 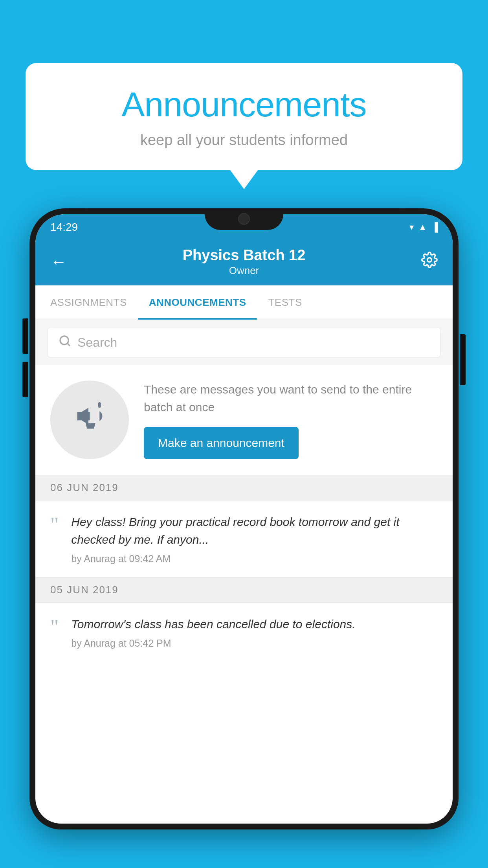 I want to click on search-container: Search, so click(x=244, y=342).